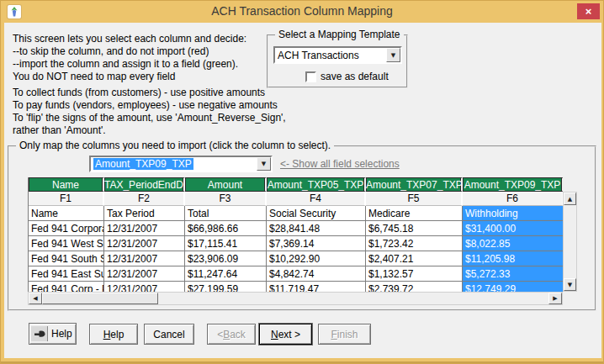 The image size is (604, 364). Describe the element at coordinates (589, 12) in the screenshot. I see `close-icon: ×` at that location.